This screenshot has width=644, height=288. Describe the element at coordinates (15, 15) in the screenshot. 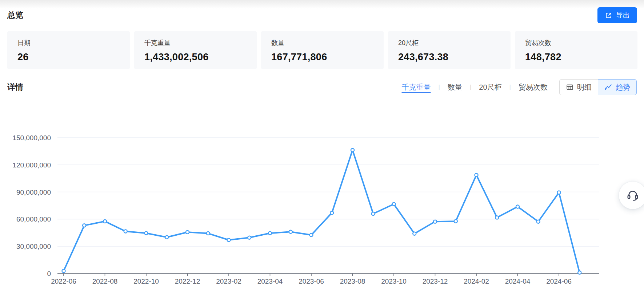

I see `overview-title: 总览` at that location.